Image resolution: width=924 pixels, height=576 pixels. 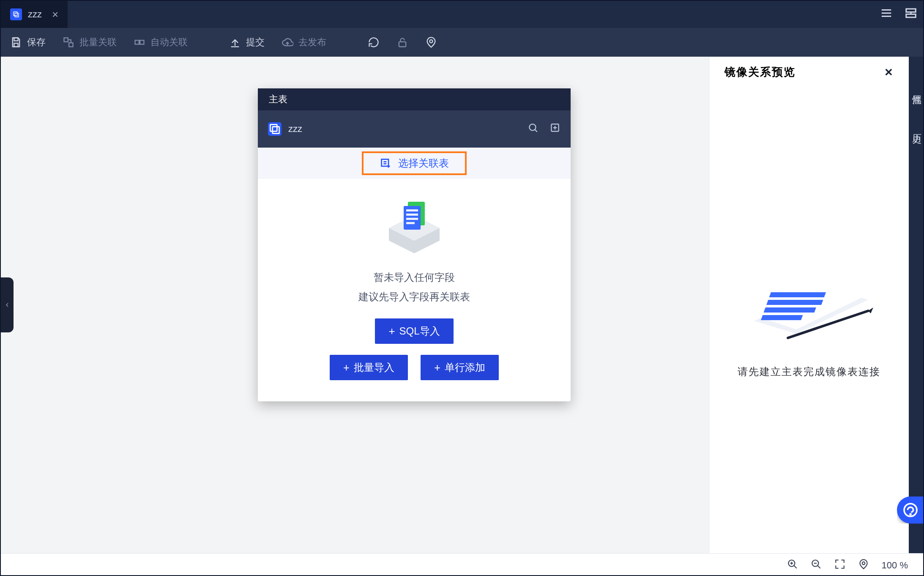 I want to click on save-label: 保存, so click(x=36, y=42).